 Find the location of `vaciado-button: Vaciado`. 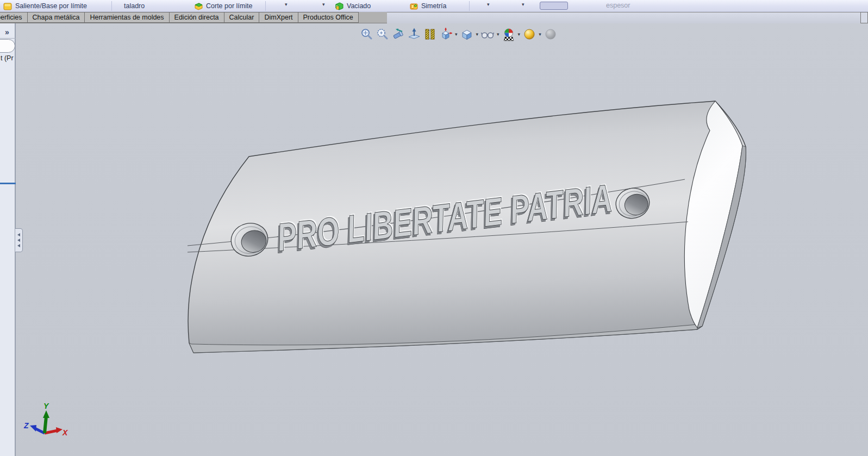

vaciado-button: Vaciado is located at coordinates (353, 6).